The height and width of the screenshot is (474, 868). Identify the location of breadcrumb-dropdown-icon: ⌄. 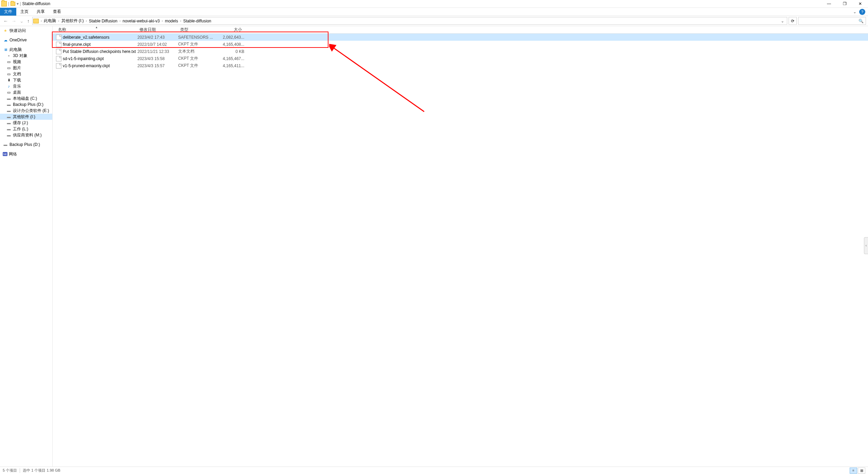
(782, 21).